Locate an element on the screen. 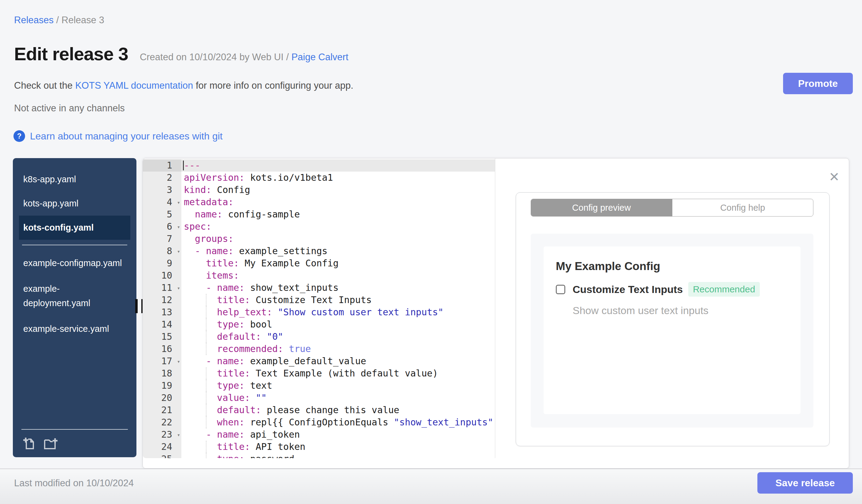  sidebar-divider is located at coordinates (75, 245).